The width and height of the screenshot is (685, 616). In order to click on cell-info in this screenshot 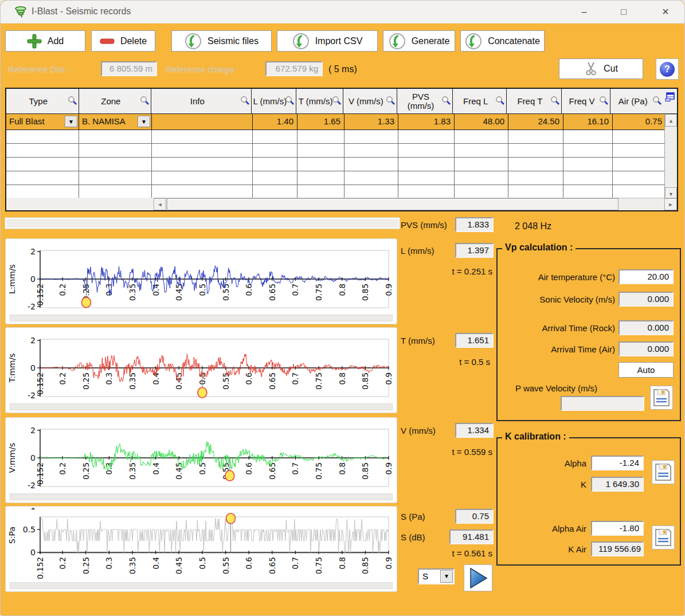, I will do `click(202, 121)`.